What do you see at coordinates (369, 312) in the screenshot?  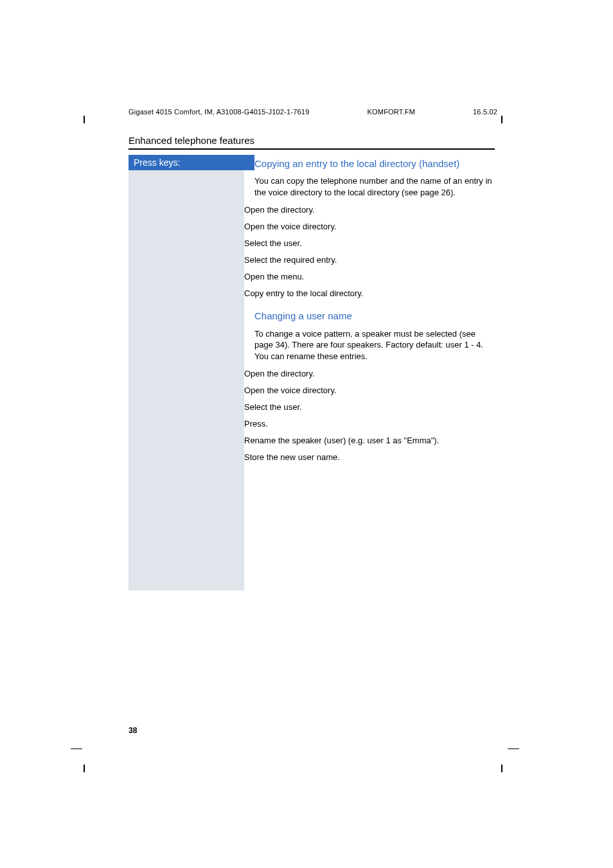 I see `right-column: Copying an entry to the local directory …` at bounding box center [369, 312].